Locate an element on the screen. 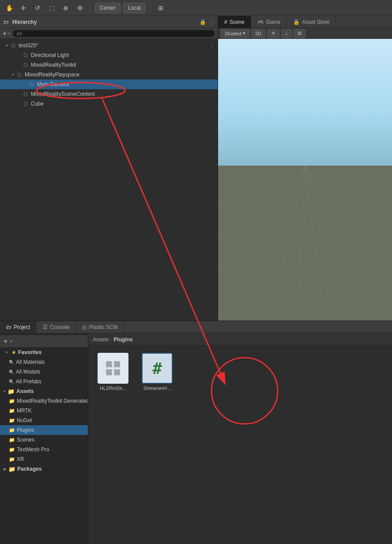 The width and height of the screenshot is (392, 544). tab-console: ☰ Console is located at coordinates (57, 327).